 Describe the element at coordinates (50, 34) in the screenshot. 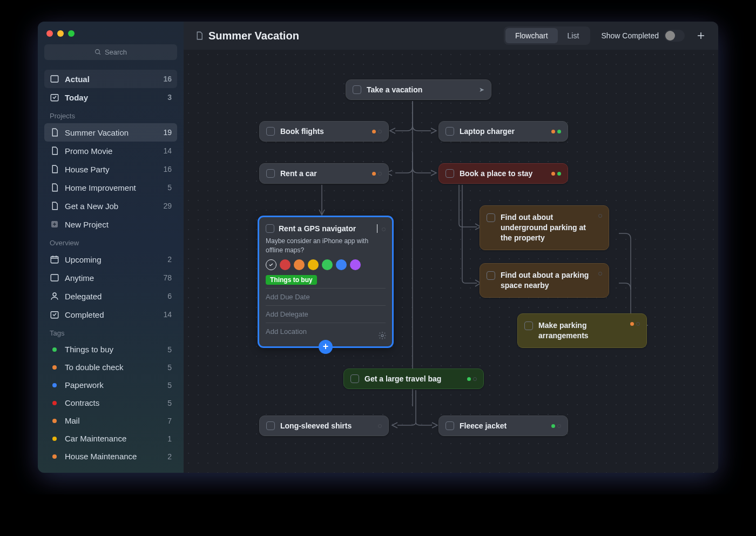

I see `close-window-button` at that location.